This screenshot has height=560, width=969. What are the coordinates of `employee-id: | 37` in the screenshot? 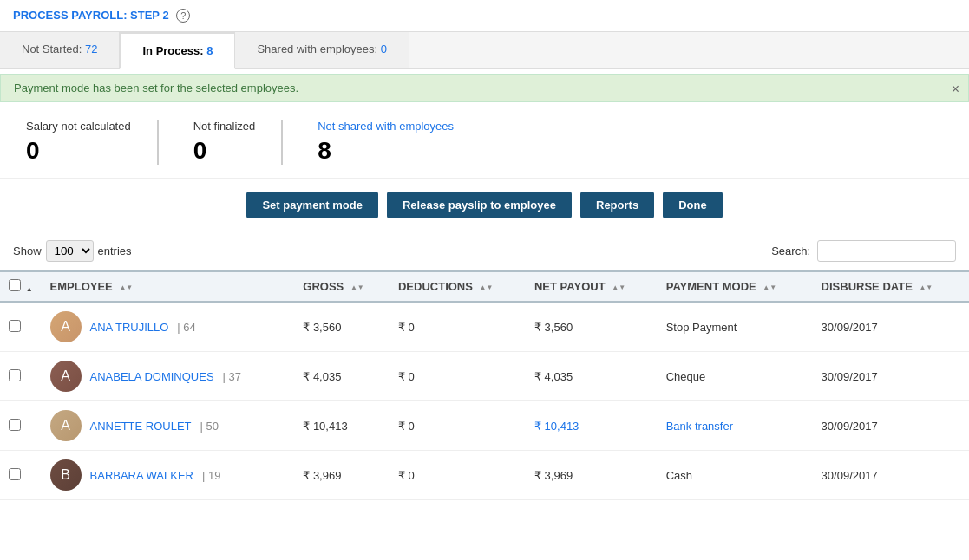 It's located at (232, 376).